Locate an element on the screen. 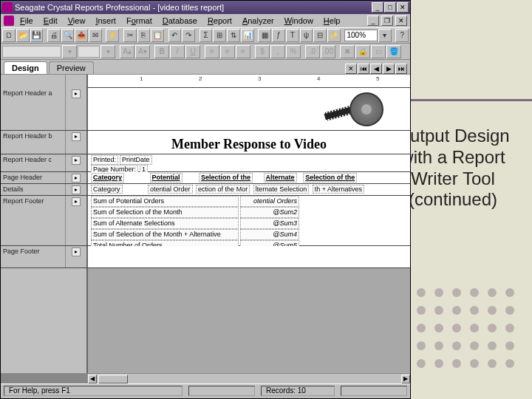 This screenshot has width=532, height=399. section-canvas: Category otential Order ection of the Mo… is located at coordinates (249, 189).